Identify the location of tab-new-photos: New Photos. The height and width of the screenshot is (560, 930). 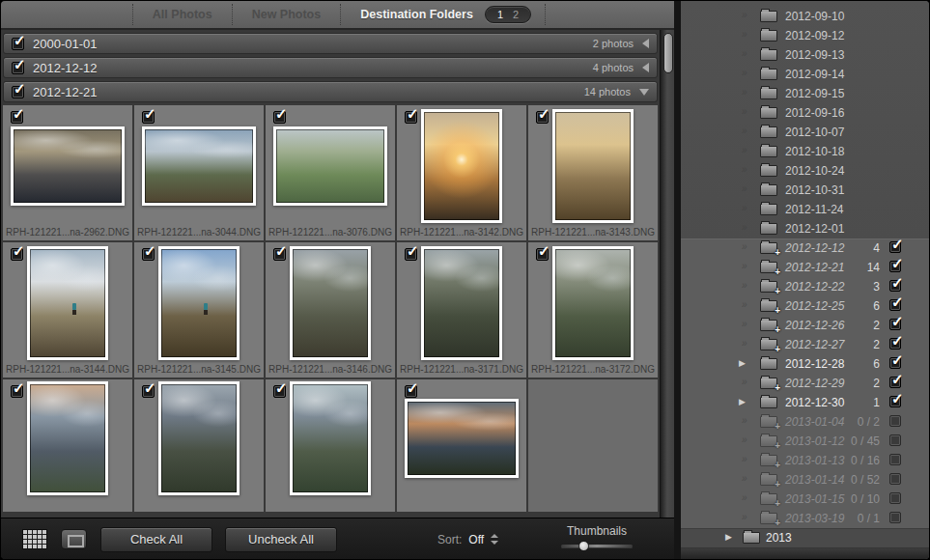
(287, 14).